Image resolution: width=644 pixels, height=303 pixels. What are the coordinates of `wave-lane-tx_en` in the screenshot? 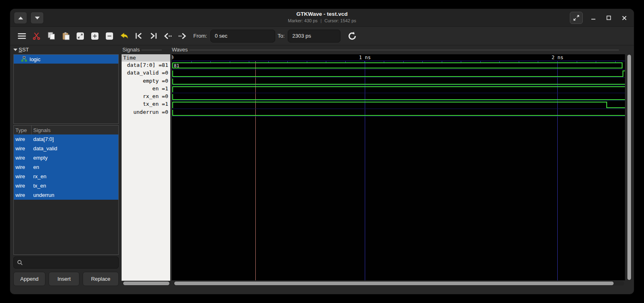 It's located at (398, 105).